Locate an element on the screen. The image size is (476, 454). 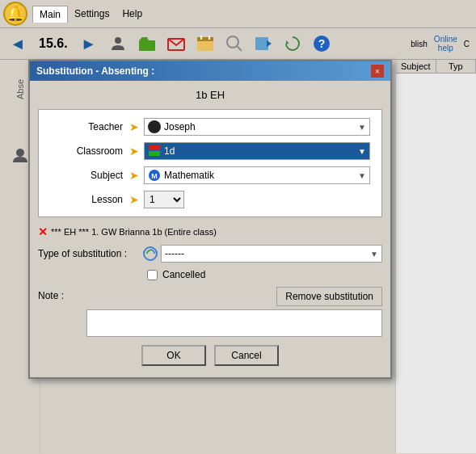
classroom-dropdown-arrow: ▼ is located at coordinates (362, 152).